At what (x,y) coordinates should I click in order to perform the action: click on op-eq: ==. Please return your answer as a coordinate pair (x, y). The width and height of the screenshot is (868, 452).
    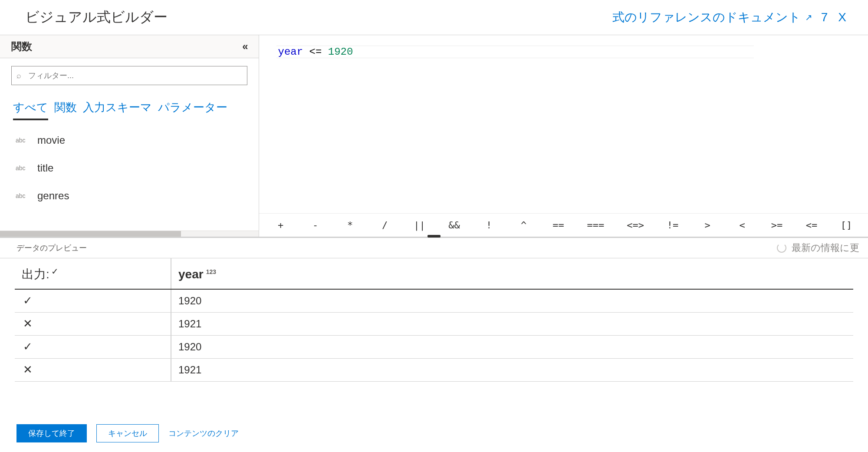
    Looking at the image, I should click on (559, 225).